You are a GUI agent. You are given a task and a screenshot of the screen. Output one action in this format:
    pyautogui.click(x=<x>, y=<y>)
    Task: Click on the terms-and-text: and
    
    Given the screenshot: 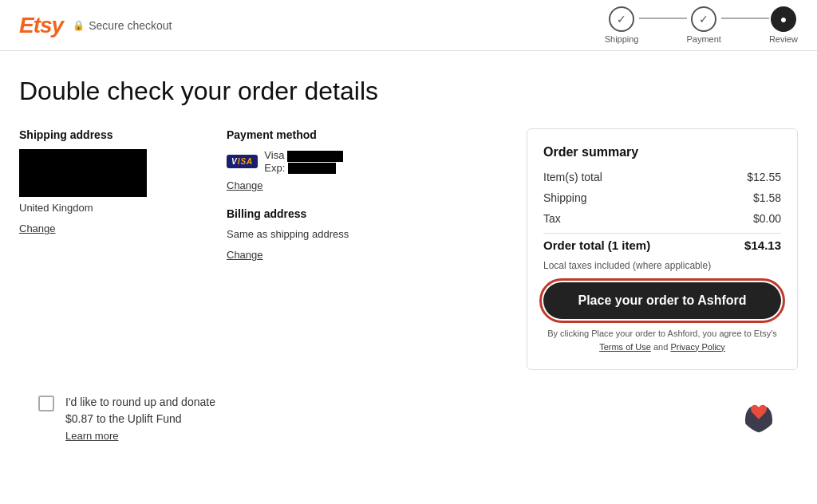 What is the action you would take?
    pyautogui.click(x=661, y=347)
    